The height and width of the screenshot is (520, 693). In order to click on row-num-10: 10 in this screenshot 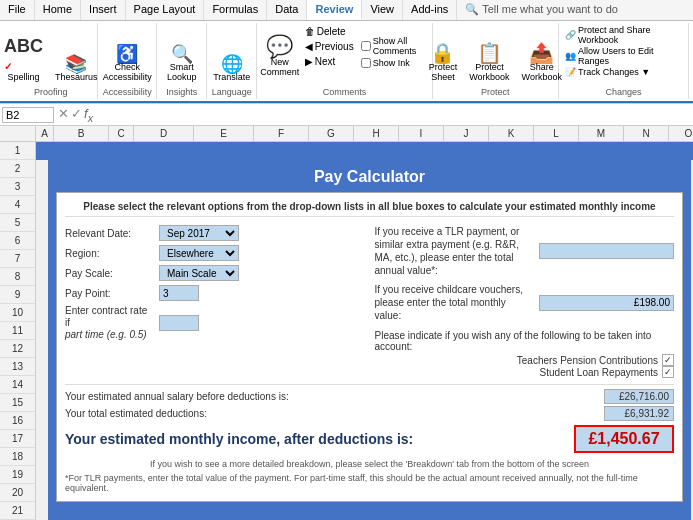, I will do `click(18, 313)`.